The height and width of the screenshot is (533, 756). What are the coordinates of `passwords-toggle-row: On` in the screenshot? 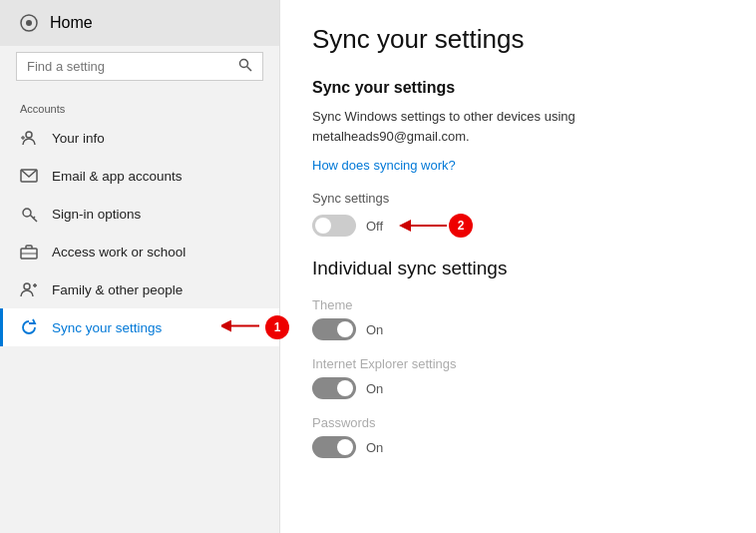 It's located at (519, 447).